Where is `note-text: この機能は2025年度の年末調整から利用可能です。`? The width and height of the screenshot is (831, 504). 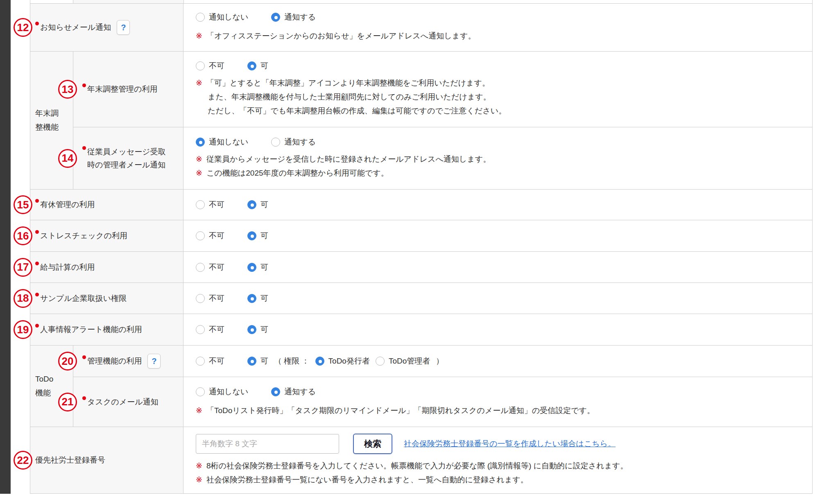
note-text: この機能は2025年度の年末調整から利用可能です。 is located at coordinates (297, 173).